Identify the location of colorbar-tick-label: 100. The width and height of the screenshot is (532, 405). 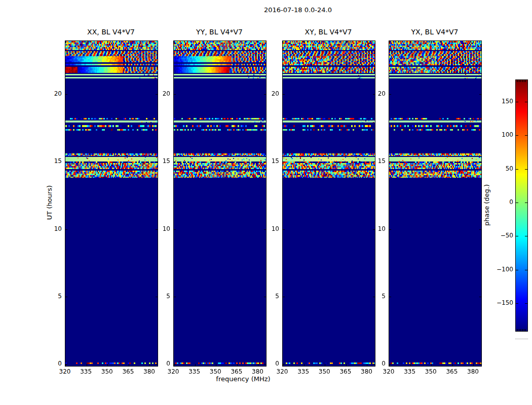
(502, 135).